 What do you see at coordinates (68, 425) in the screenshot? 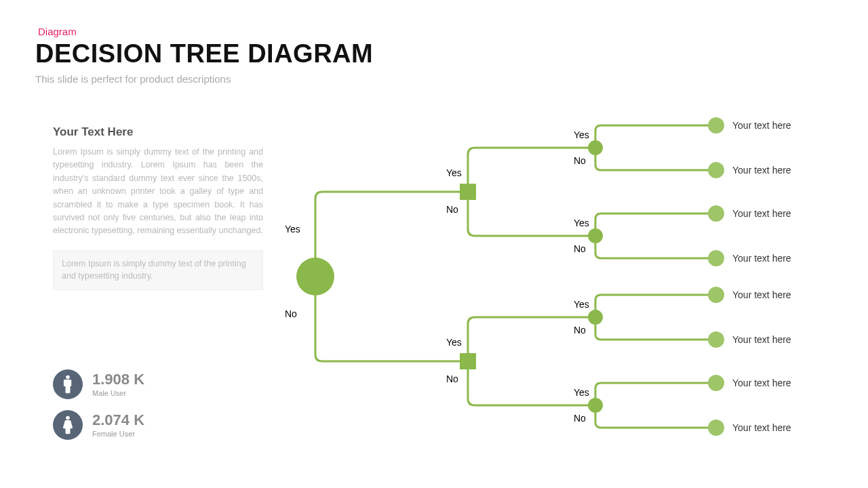
I see `female-icon` at bounding box center [68, 425].